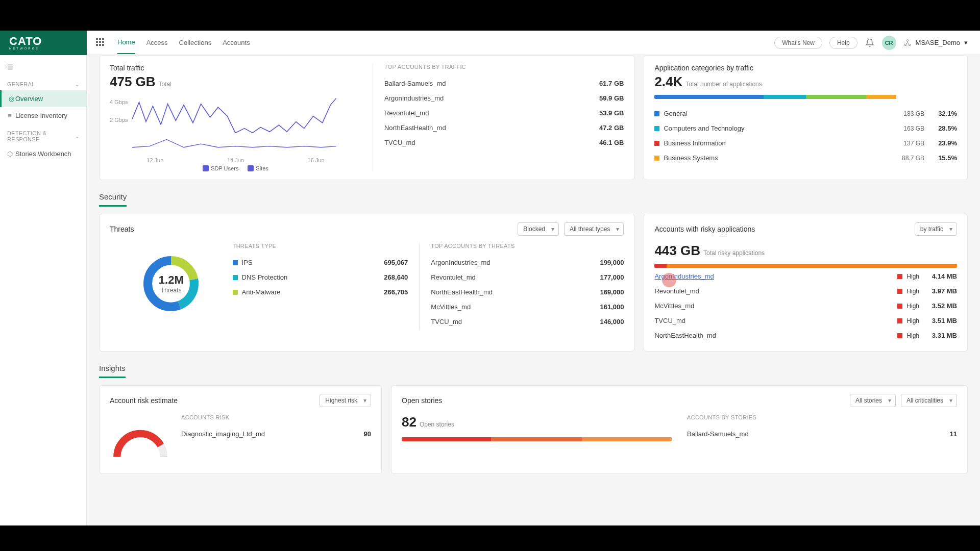 This screenshot has height=551, width=980. Describe the element at coordinates (26, 48) in the screenshot. I see `brand-sub: NETWORKS` at that location.